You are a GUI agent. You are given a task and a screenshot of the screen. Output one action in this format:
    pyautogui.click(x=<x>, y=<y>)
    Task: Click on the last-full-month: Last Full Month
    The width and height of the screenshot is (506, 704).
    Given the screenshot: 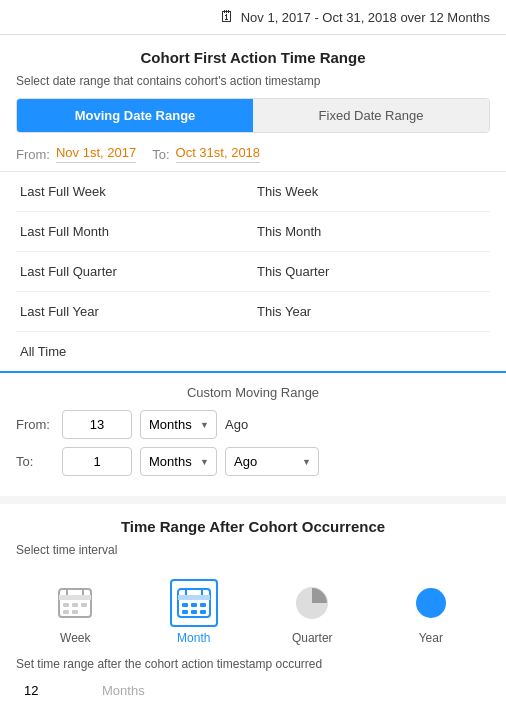 What is the action you would take?
    pyautogui.click(x=134, y=232)
    